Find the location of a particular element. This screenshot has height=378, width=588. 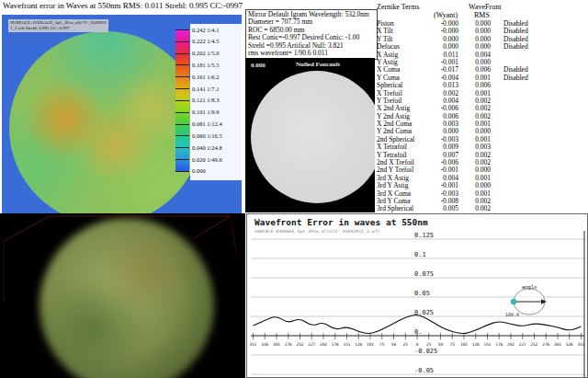

rms-column-header: RMS is located at coordinates (481, 15).